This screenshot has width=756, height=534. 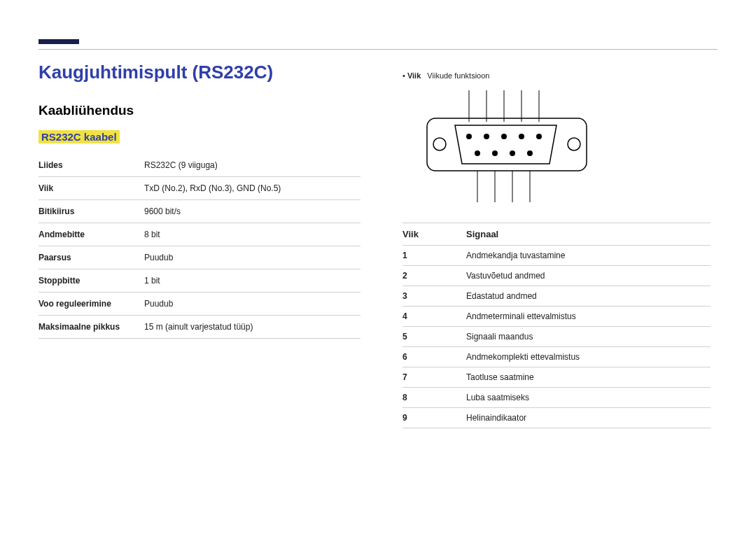 I want to click on spec-label: Paarsus, so click(x=91, y=258).